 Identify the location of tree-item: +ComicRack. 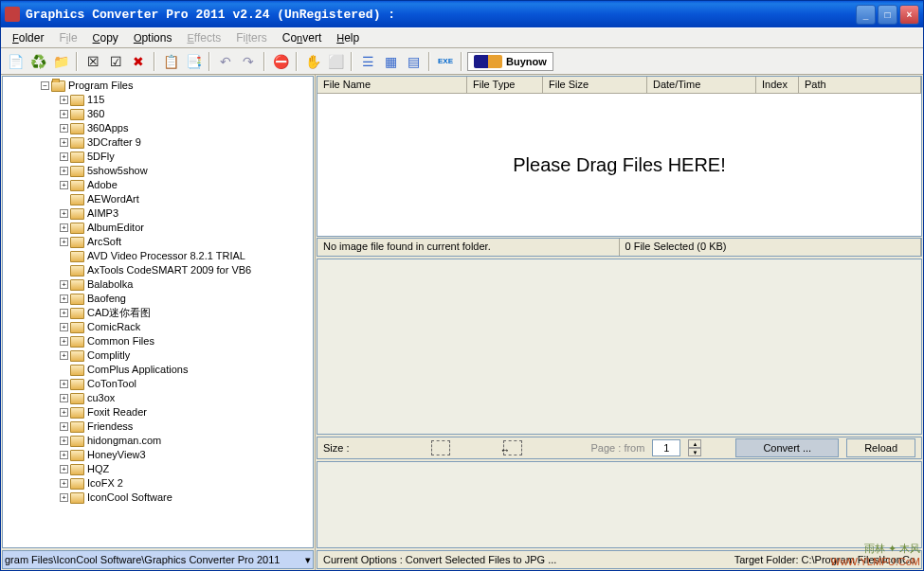
(157, 328).